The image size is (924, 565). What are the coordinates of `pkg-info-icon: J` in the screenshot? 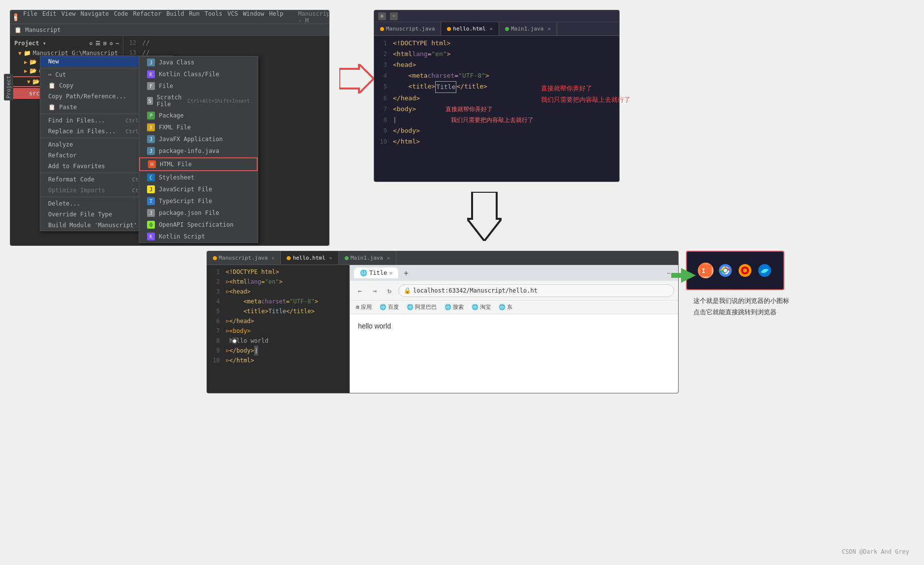 It's located at (151, 151).